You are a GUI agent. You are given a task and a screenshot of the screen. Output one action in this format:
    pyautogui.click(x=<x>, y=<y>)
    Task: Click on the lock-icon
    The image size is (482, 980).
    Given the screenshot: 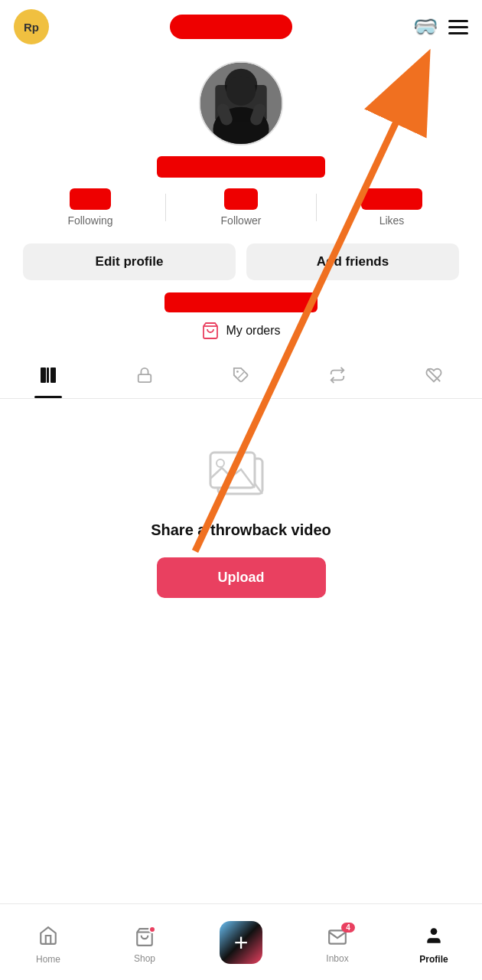 What is the action you would take?
    pyautogui.click(x=145, y=377)
    